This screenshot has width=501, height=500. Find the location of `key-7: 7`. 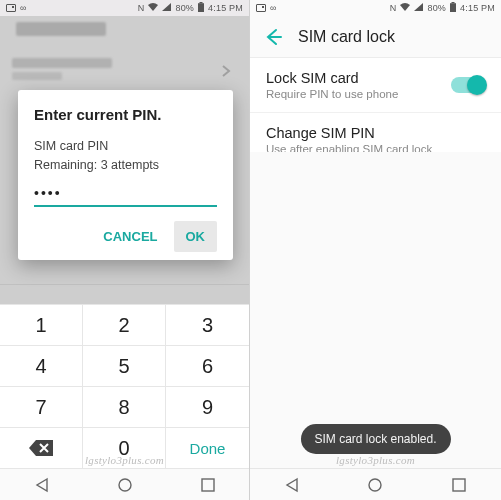

key-7: 7 is located at coordinates (42, 406).